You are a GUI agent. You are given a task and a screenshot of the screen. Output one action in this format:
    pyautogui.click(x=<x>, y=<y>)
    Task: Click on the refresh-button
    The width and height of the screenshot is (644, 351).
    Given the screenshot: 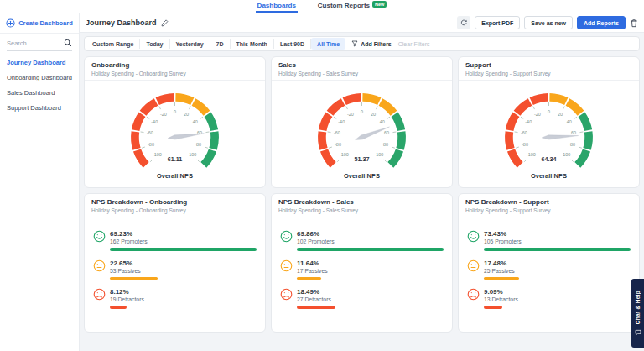 What is the action you would take?
    pyautogui.click(x=464, y=23)
    